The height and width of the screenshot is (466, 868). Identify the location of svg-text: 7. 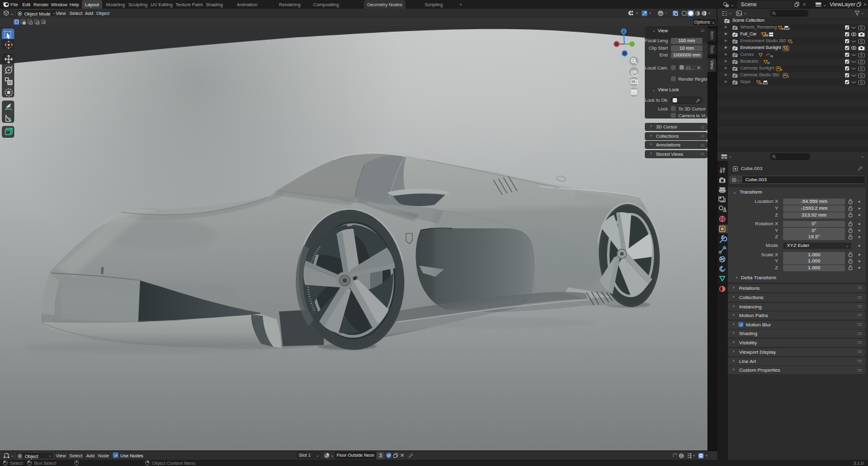
(788, 77).